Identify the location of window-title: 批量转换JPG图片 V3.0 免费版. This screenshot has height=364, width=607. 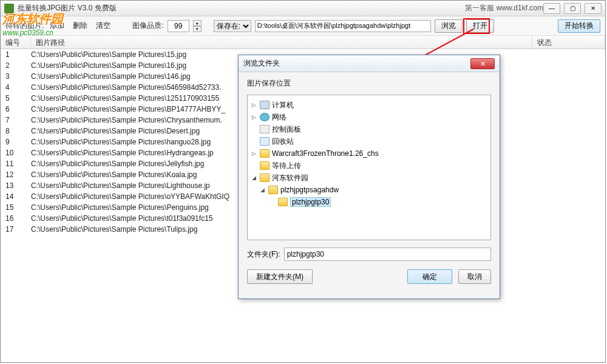
(232, 8).